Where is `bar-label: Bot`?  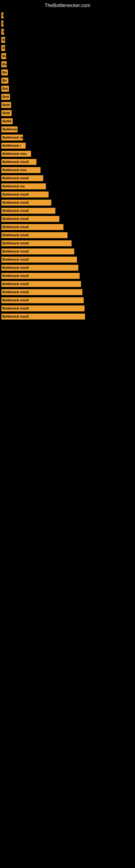 bar-label: Bot is located at coordinates (5, 89).